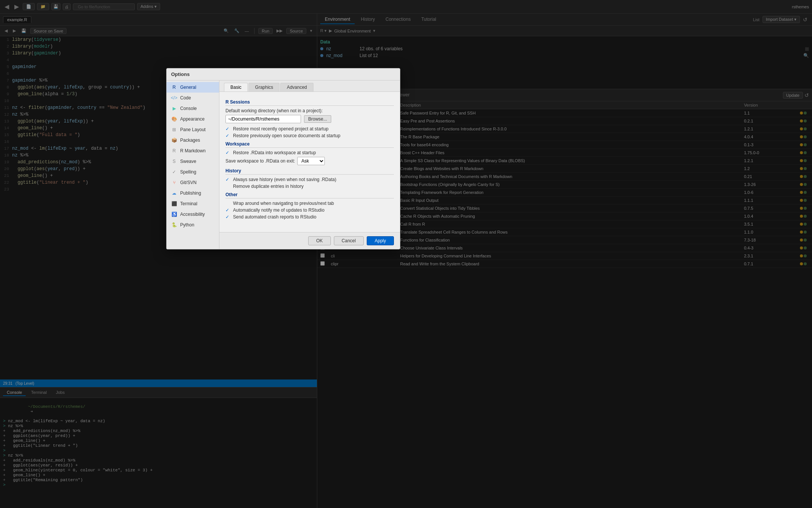  I want to click on restore-project-row: ✓ Restore most recently opened project a…, so click(310, 129).